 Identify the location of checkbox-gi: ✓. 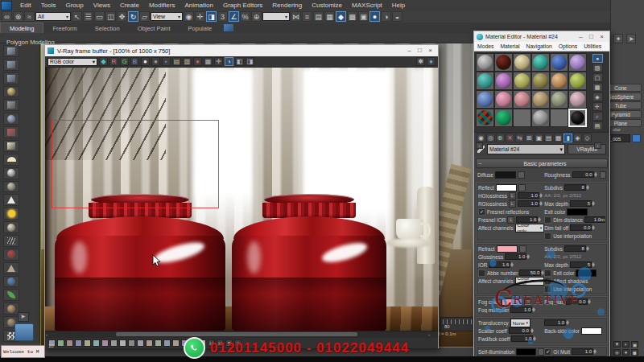
(547, 352).